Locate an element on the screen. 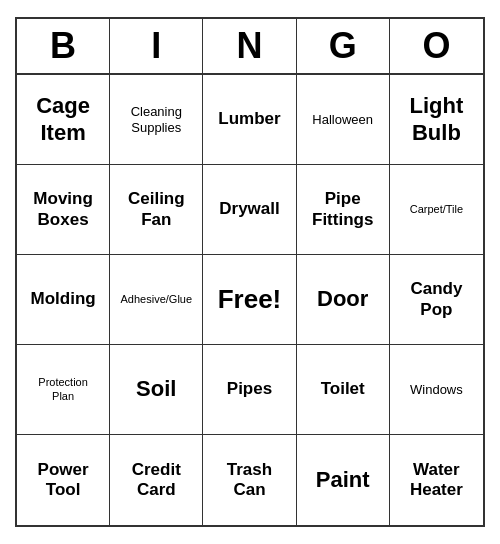 Image resolution: width=500 pixels, height=544 pixels. bingo-cell: CandyPop is located at coordinates (436, 300).